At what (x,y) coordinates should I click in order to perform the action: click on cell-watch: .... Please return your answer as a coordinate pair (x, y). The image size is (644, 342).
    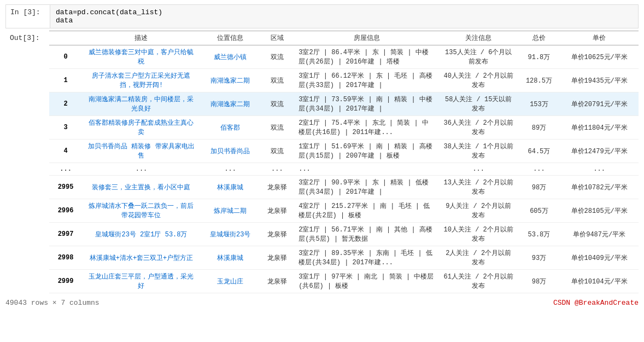
    Looking at the image, I should click on (478, 170).